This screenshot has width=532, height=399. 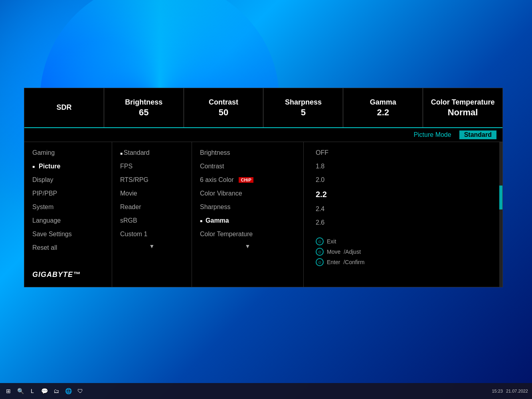 I want to click on top-bar-sharpness: Sharpness 5, so click(x=303, y=108).